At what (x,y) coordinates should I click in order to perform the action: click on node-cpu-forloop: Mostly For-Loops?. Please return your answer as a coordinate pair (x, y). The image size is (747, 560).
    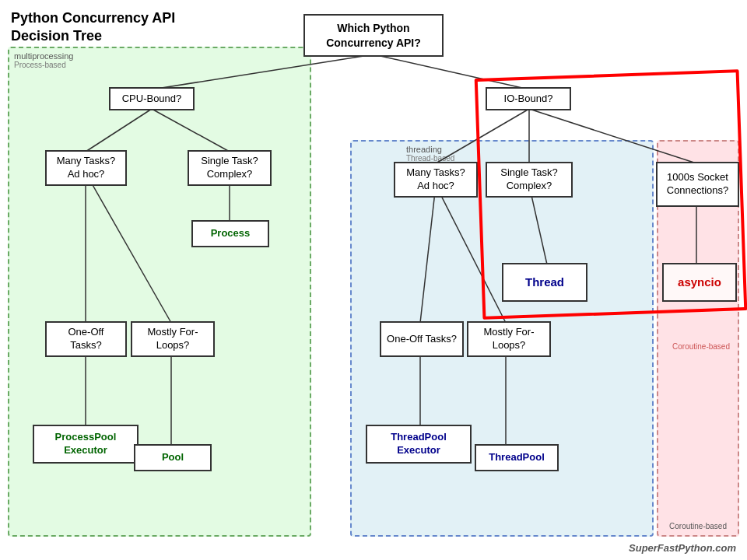
    Looking at the image, I should click on (173, 339).